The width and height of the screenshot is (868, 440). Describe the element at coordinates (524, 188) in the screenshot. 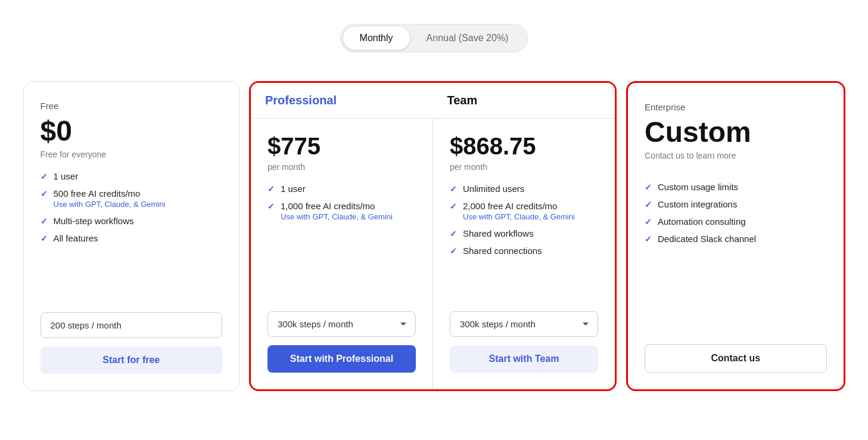

I see `team-feature-1: ✓ Unlimited users` at that location.